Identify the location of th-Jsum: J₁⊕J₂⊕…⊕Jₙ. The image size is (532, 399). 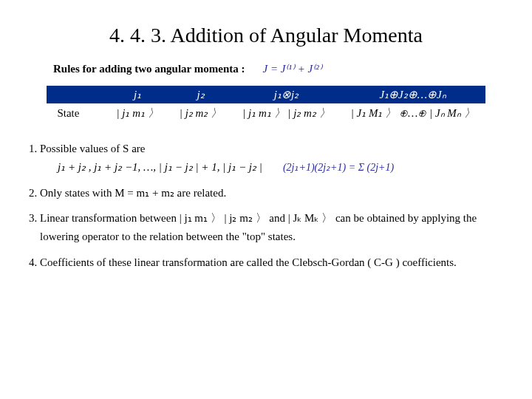
(413, 95).